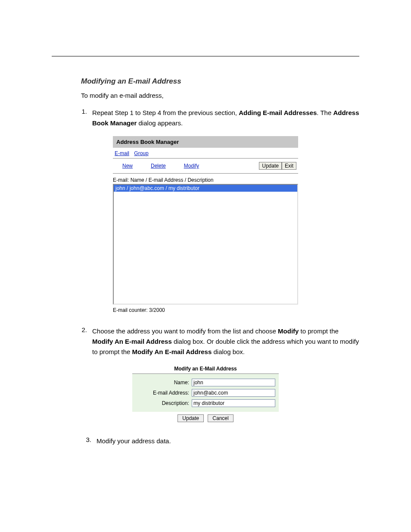 Image resolution: width=411 pixels, height=532 pixels. Describe the element at coordinates (206, 370) in the screenshot. I see `dialog-title: Modify an E-Mail Address` at that location.